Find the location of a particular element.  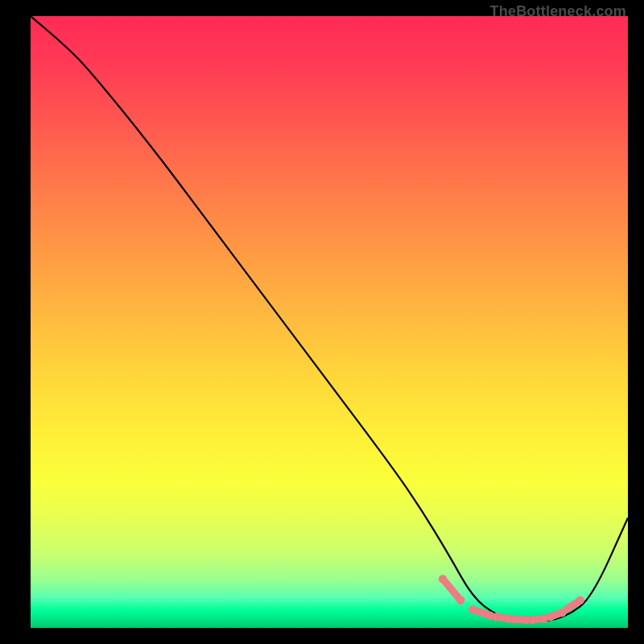

optimal-range-marker is located at coordinates (512, 599).